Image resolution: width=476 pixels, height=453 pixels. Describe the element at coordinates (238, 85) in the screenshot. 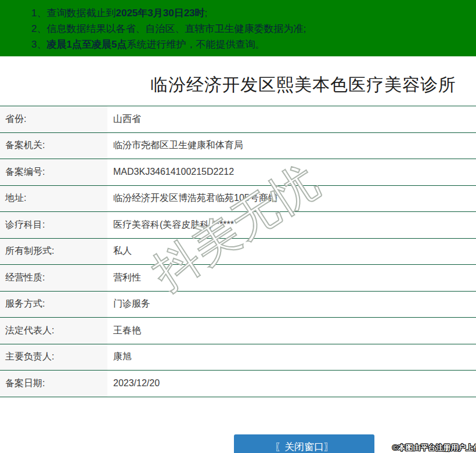

I see `page-title: 临汾经济开发区熙美本色医疗美容诊所` at that location.